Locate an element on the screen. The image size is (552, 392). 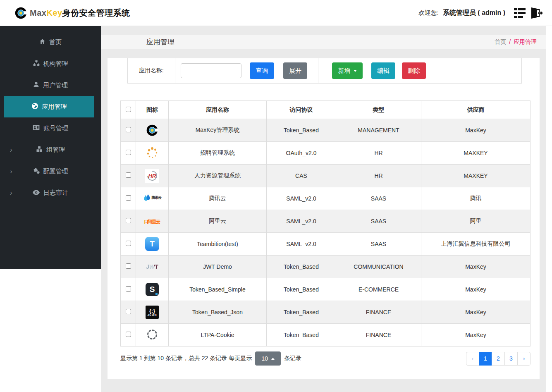
user-icon is located at coordinates (36, 85).